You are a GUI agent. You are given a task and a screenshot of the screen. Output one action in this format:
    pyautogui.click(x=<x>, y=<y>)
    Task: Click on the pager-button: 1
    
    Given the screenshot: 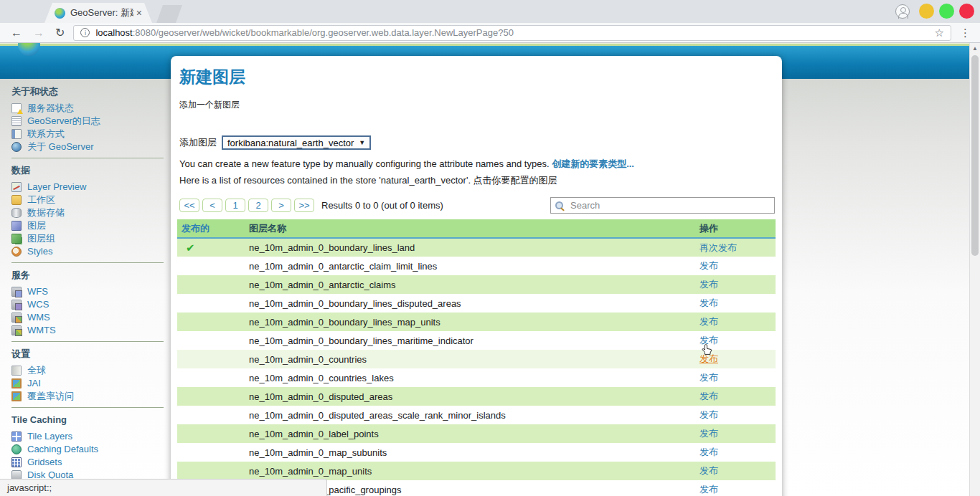 What is the action you would take?
    pyautogui.click(x=235, y=205)
    